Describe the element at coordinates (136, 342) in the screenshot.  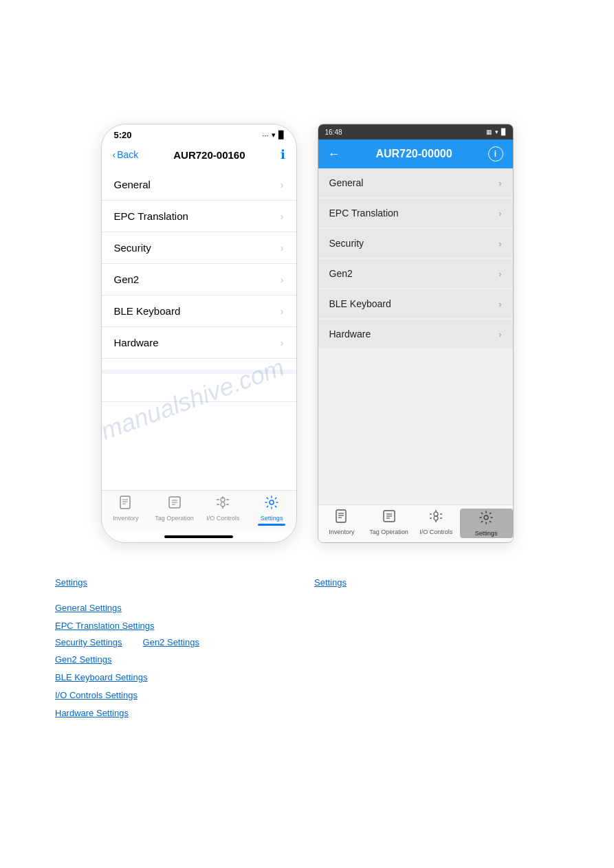
I see `ios-menu-label-hardware: Hardware` at that location.